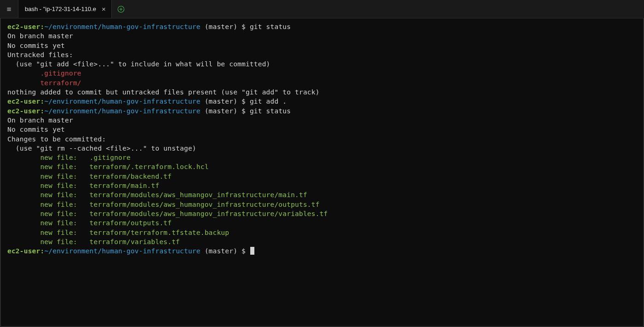  I want to click on terminal-line: .gitignore, so click(322, 73).